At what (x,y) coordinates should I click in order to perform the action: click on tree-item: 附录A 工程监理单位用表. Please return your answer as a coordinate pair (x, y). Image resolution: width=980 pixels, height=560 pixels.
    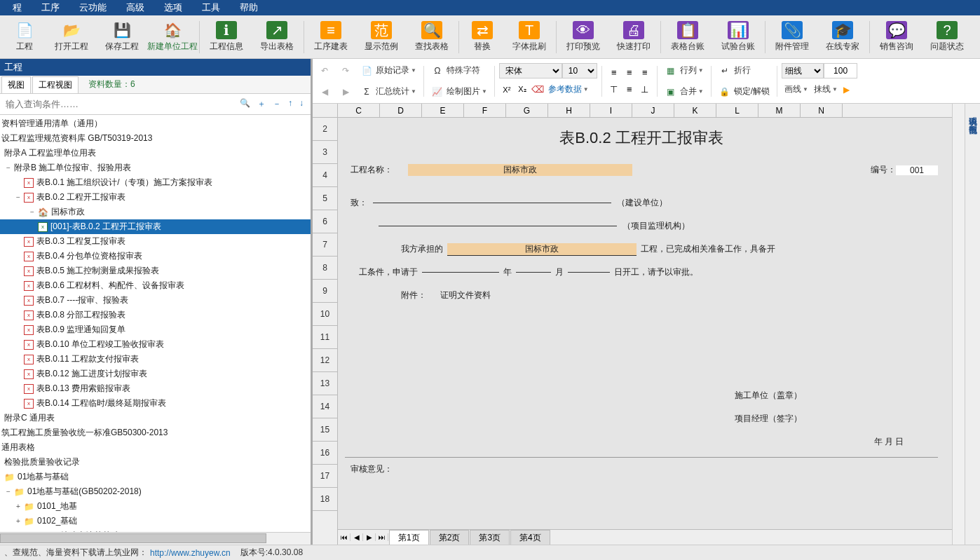
    Looking at the image, I should click on (156, 153).